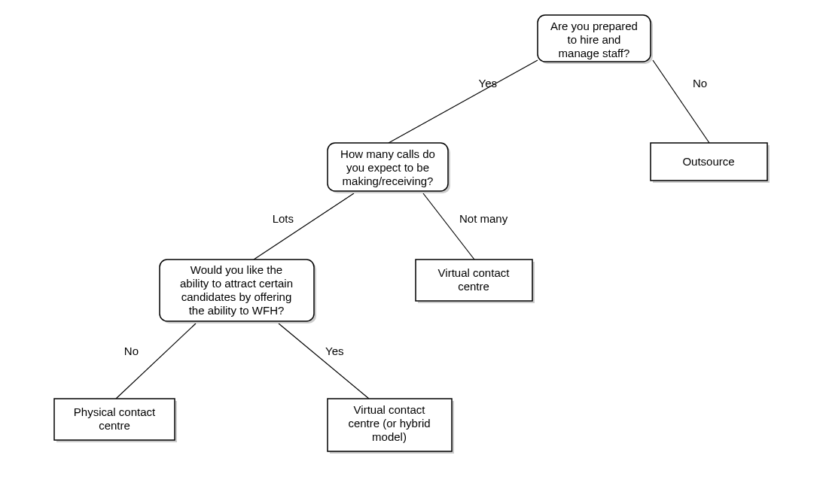  Describe the element at coordinates (483, 218) in the screenshot. I see `edge-label-q2-notmany: Not many` at that location.